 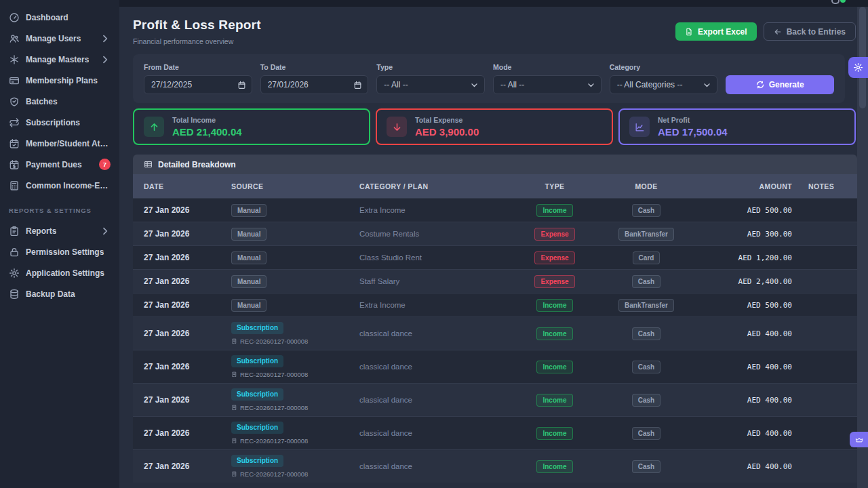 I want to click on sidebar-item-manage-users: Manage Users, so click(x=60, y=38).